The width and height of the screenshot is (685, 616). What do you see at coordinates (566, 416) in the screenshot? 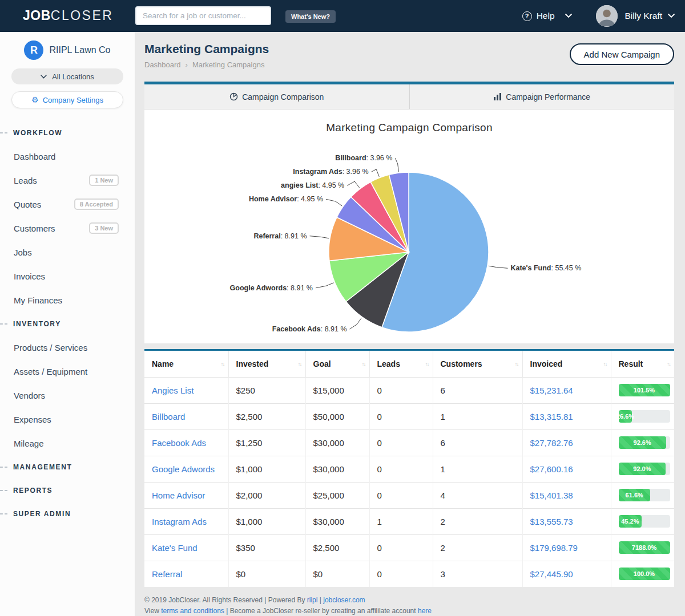
I see `invoiced-cell: $13,315.81` at bounding box center [566, 416].